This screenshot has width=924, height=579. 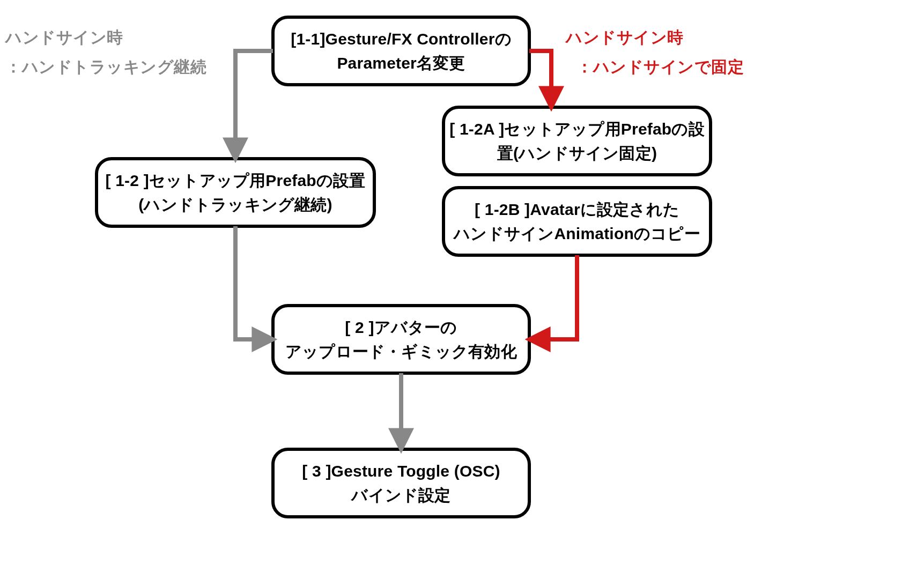 What do you see at coordinates (401, 339) in the screenshot?
I see `node-2: [ 2 ]アバターの アップロード・ギミック有効化` at bounding box center [401, 339].